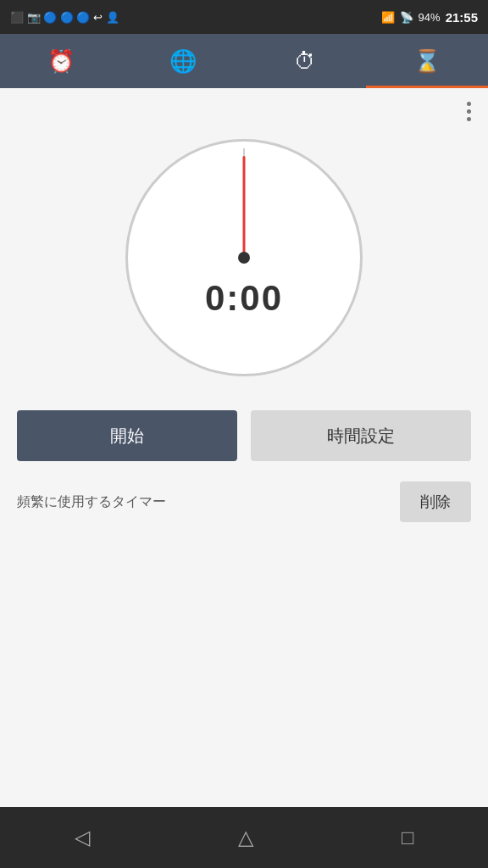 Image resolution: width=488 pixels, height=868 pixels. What do you see at coordinates (244, 61) in the screenshot?
I see `top-navigation: ⏰ 🌐 ⏱ ⌛` at bounding box center [244, 61].